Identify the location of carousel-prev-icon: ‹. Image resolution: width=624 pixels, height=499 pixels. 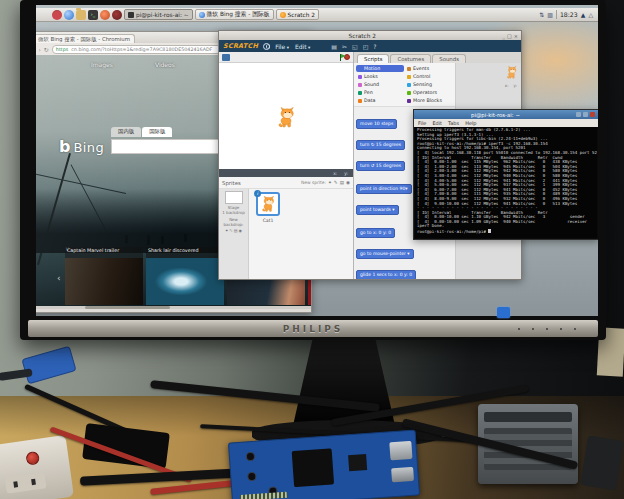
(59, 278).